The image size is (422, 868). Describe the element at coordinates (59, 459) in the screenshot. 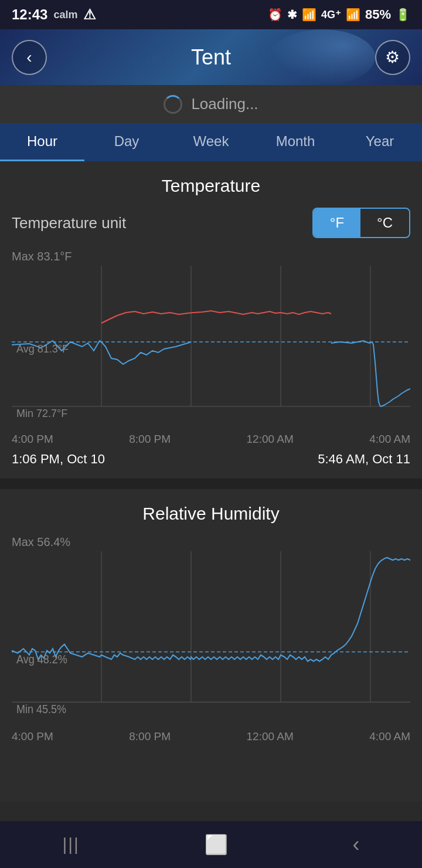

I see `temperature-start-time: 1:06 PM, Oct 10` at that location.